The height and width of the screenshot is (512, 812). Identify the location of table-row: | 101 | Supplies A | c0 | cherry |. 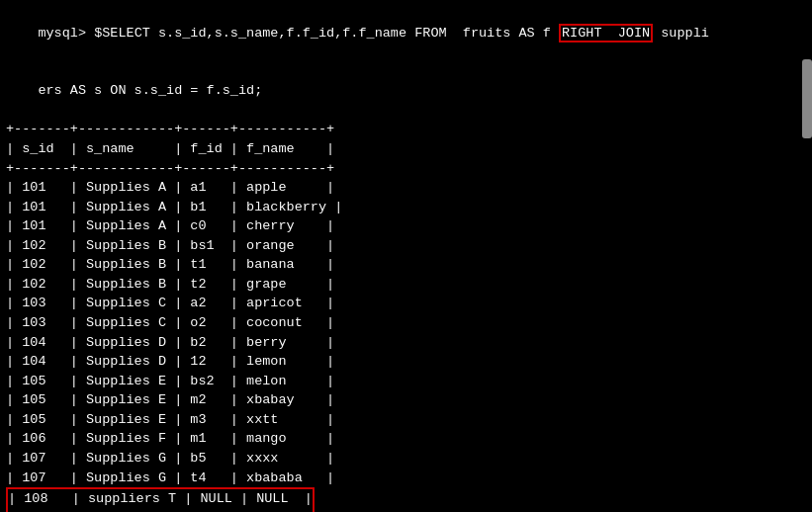
(406, 226).